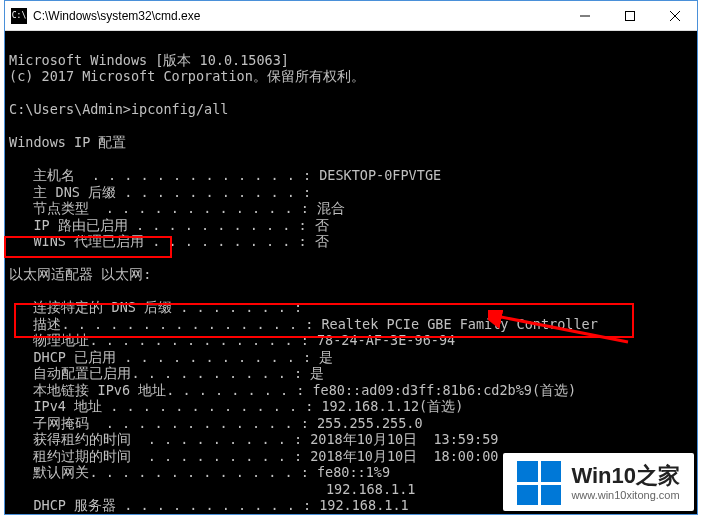 Image resolution: width=702 pixels, height=519 pixels. Describe the element at coordinates (630, 16) in the screenshot. I see `maximize-icon` at that location.